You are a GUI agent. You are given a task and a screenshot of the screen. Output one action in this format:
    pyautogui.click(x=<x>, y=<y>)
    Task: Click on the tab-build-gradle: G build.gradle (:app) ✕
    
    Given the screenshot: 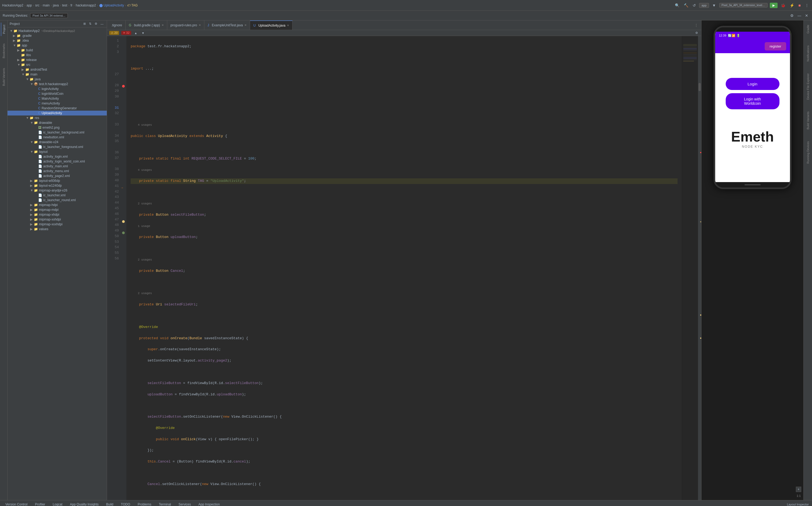 What is the action you would take?
    pyautogui.click(x=146, y=25)
    